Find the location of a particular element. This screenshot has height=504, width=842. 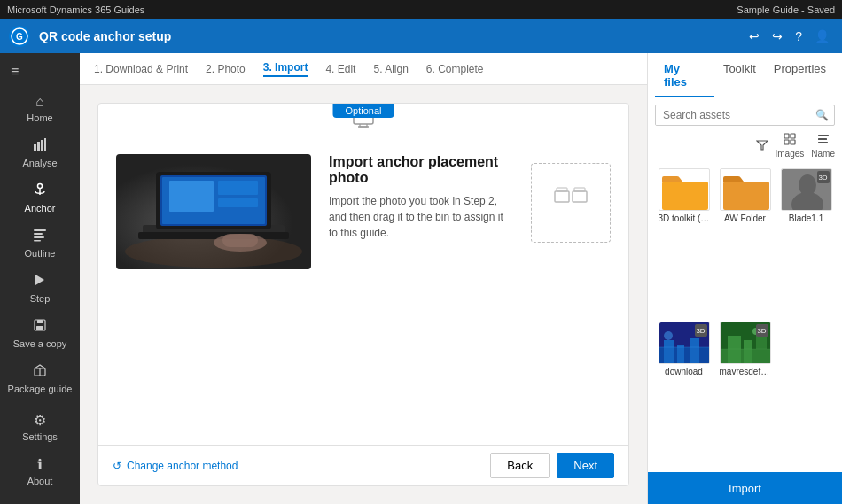

asset-blade: 3D Blade1.1 is located at coordinates (807, 241).